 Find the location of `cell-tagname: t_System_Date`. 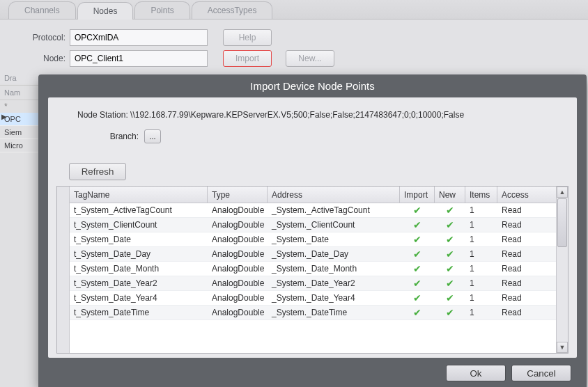

cell-tagname: t_System_Date is located at coordinates (139, 239).